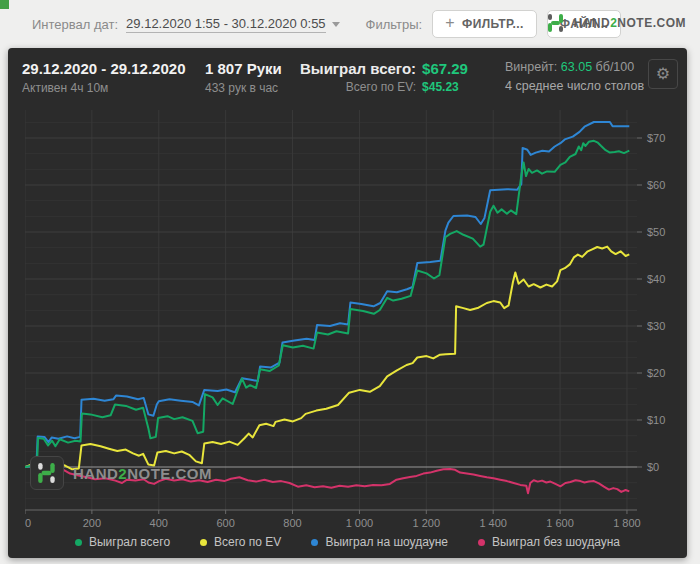 The image size is (700, 564). What do you see at coordinates (616, 67) in the screenshot?
I see `winrate-units: бб/100` at bounding box center [616, 67].